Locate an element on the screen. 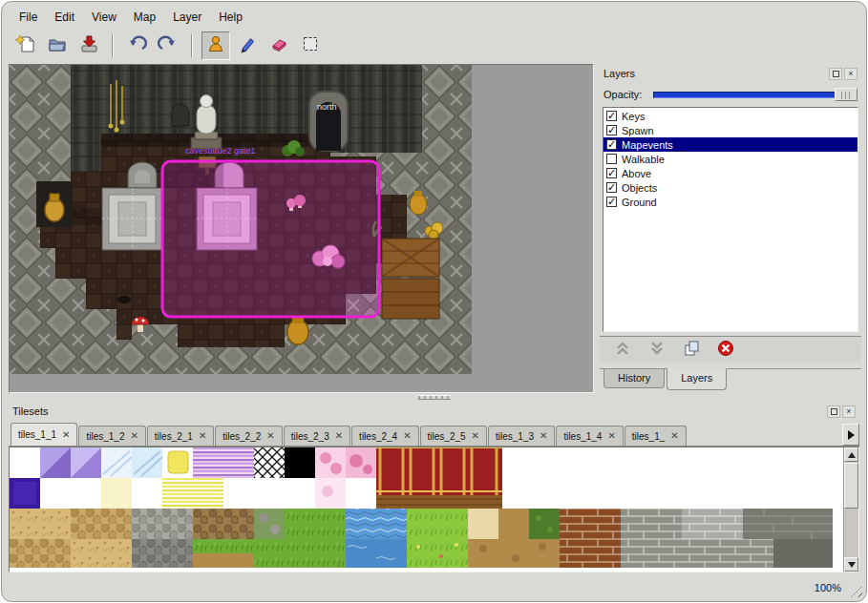 This screenshot has height=603, width=868. tileset-tab: tiles_2_5 ✕ is located at coordinates (454, 435).